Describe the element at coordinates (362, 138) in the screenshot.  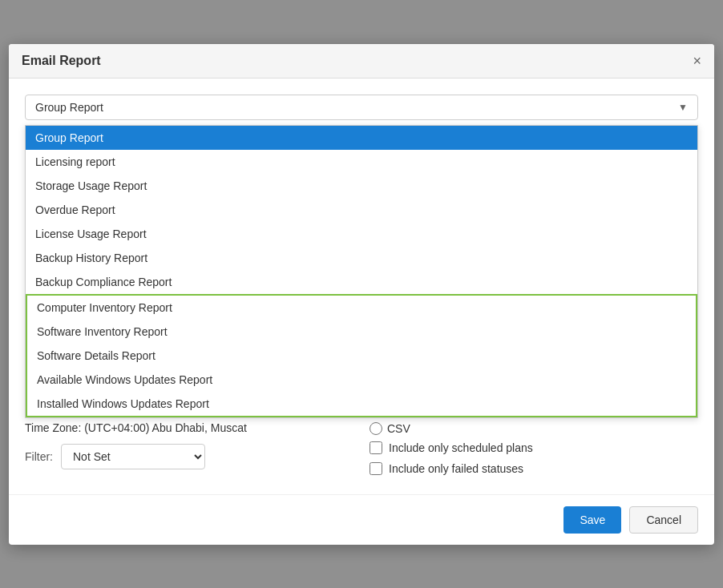
I see `dropdown-item-group-report: Group Report` at that location.